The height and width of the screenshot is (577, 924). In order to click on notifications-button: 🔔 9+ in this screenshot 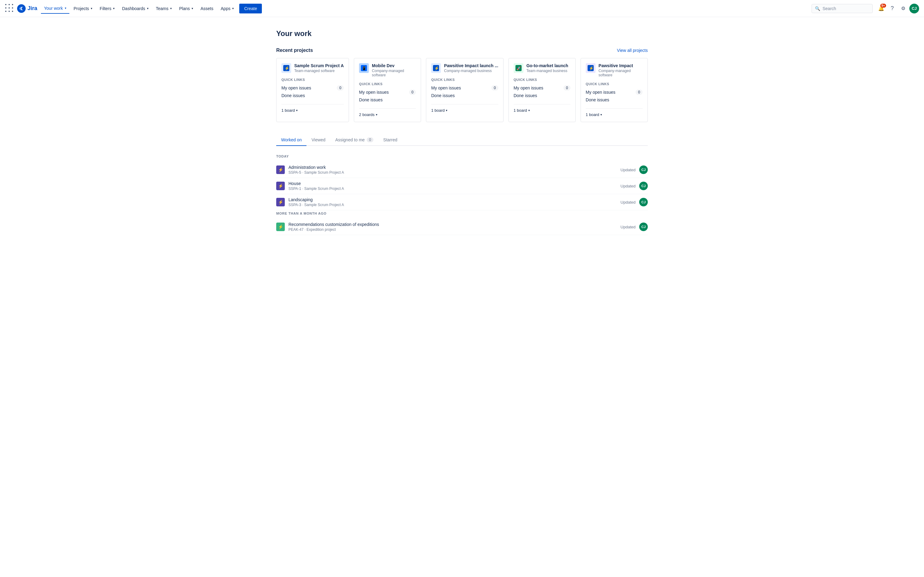, I will do `click(881, 8)`.